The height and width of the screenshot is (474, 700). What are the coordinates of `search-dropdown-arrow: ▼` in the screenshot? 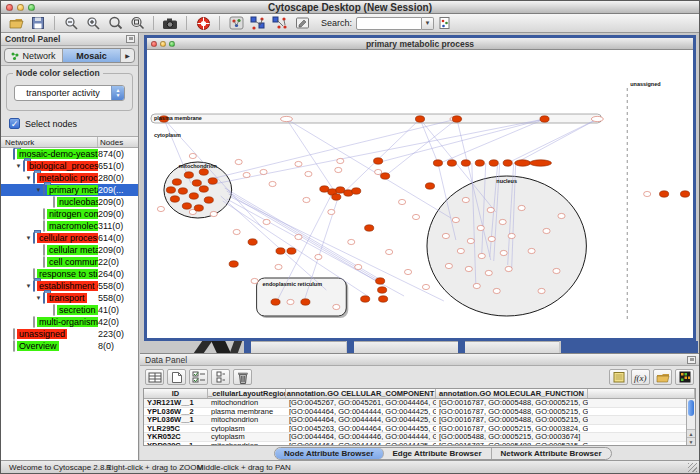 It's located at (428, 24).